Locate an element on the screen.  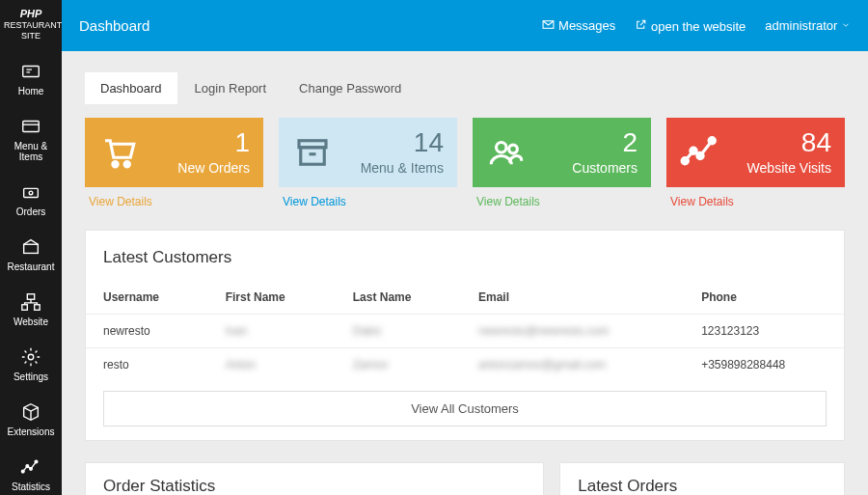
orders-icon is located at coordinates (31, 192).